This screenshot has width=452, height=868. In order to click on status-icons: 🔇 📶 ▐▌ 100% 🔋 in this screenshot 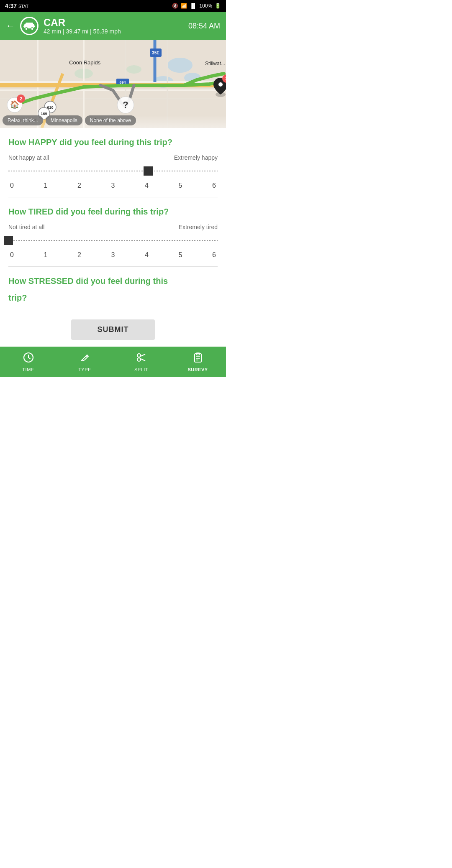, I will do `click(197, 6)`.